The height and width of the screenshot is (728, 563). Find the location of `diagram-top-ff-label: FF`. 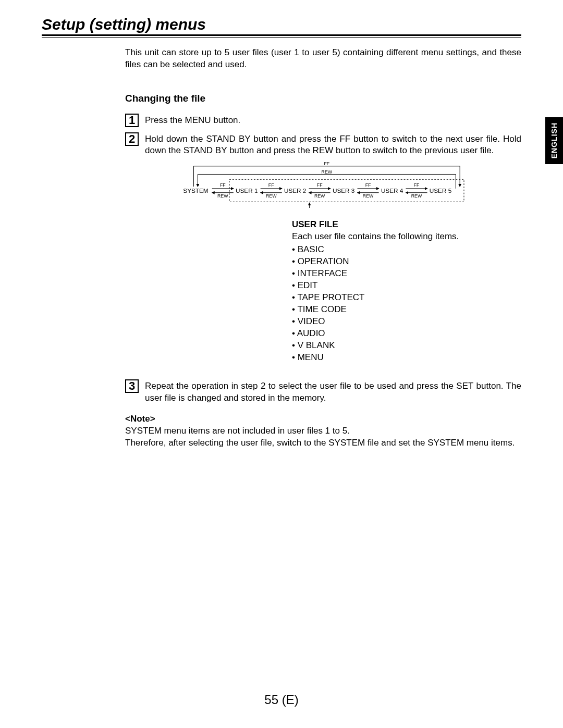

diagram-top-ff-label: FF is located at coordinates (326, 164).